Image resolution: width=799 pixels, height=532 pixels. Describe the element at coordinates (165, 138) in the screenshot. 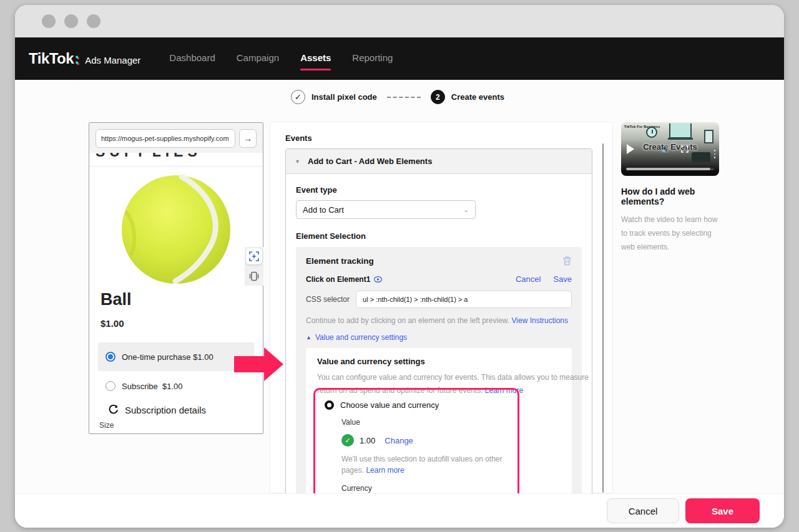

I see `url-input` at that location.